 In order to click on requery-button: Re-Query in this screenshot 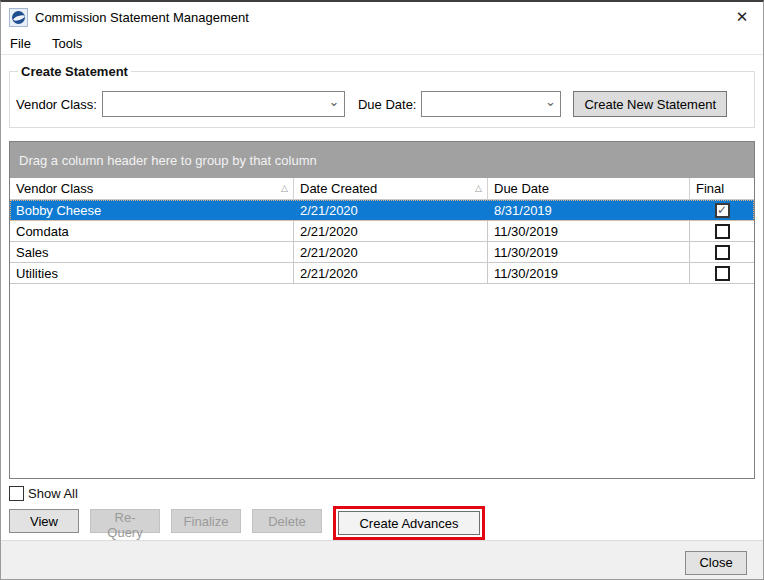, I will do `click(125, 521)`.